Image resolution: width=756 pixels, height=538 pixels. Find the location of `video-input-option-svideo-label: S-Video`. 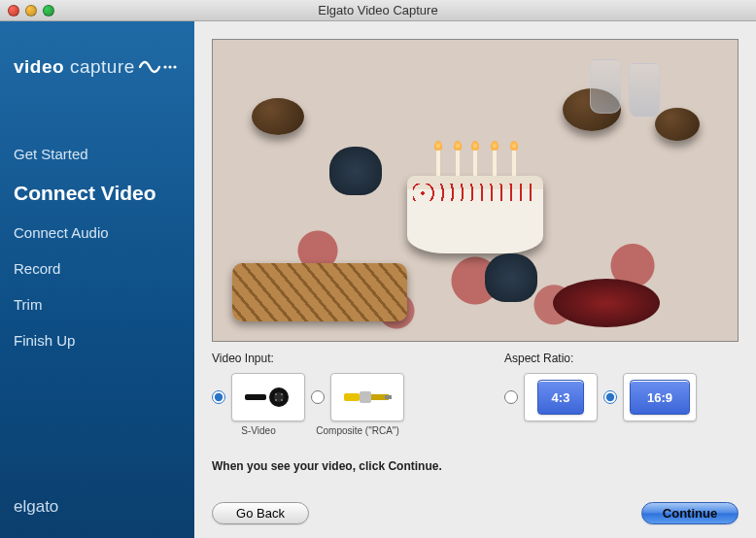

video-input-option-svideo-label: S-Video is located at coordinates (258, 431).